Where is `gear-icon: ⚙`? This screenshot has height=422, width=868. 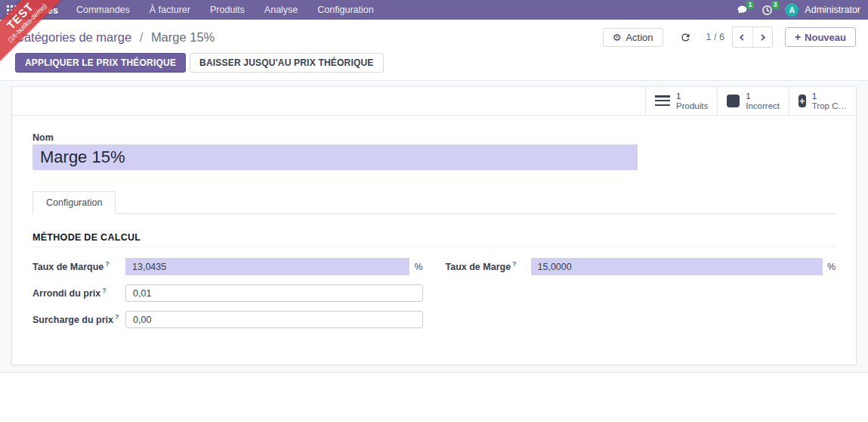 gear-icon: ⚙ is located at coordinates (617, 38).